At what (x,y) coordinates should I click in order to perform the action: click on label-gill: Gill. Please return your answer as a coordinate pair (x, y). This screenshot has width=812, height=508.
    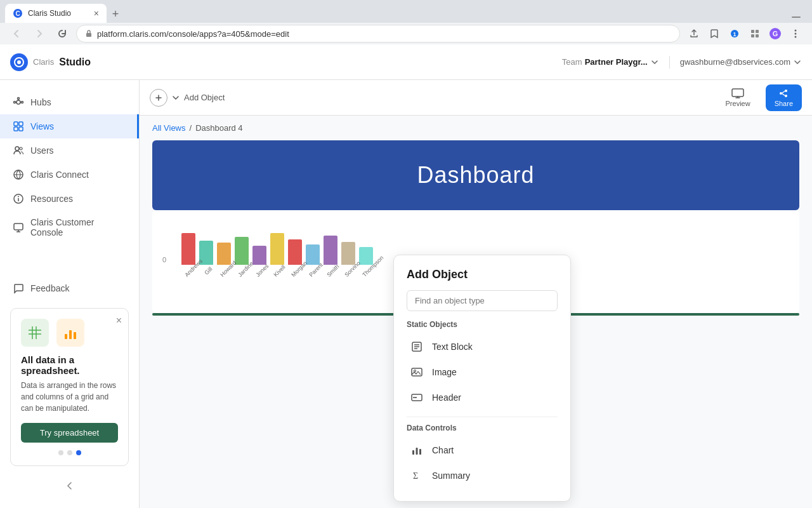
    Looking at the image, I should click on (208, 271).